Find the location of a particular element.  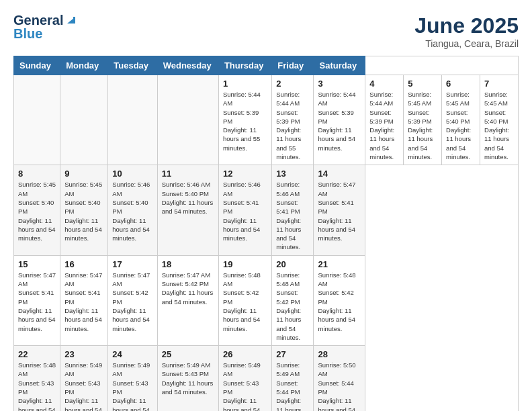

day-number: 13 is located at coordinates (293, 173).